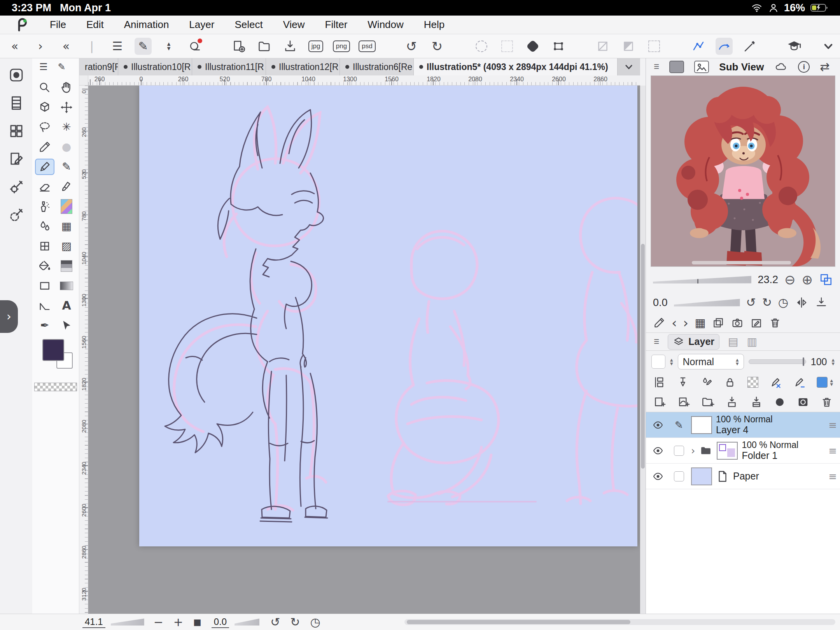 The image size is (840, 630). Describe the element at coordinates (659, 382) in the screenshot. I see `clip-at-layer-icon` at that location.